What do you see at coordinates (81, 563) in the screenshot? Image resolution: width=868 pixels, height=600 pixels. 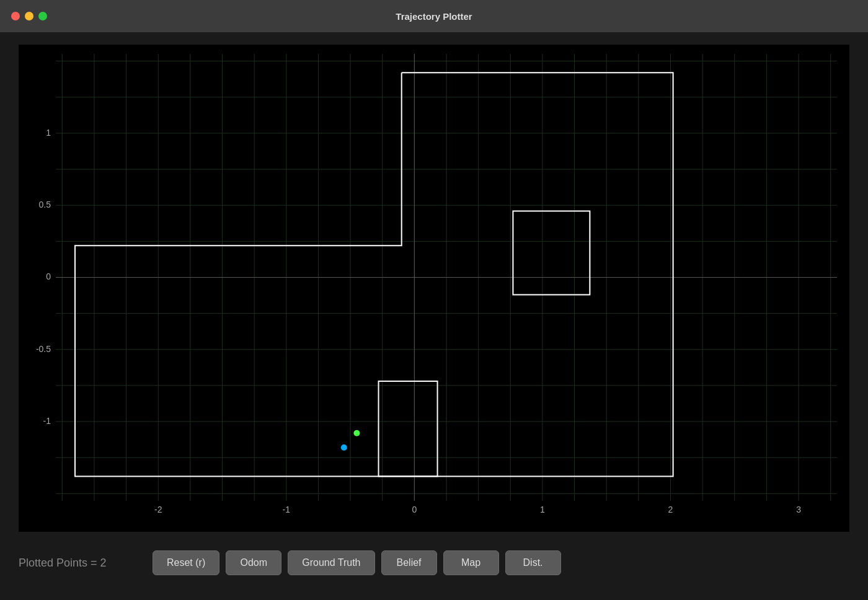 I see `plotted-points-label: Plotted Points = 2` at bounding box center [81, 563].